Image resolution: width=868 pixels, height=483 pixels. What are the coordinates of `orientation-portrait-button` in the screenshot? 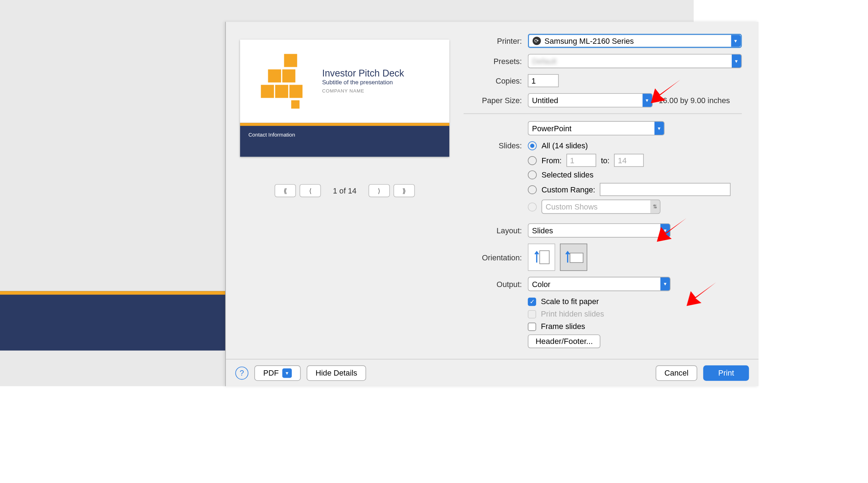 It's located at (541, 258).